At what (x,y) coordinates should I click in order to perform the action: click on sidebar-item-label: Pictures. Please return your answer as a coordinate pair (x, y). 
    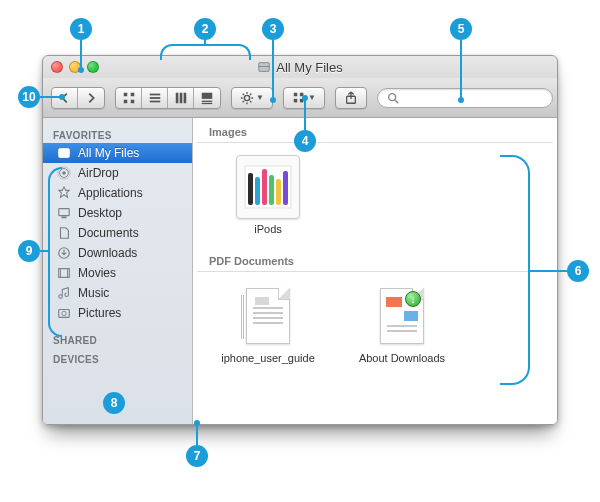
    Looking at the image, I should click on (100, 313).